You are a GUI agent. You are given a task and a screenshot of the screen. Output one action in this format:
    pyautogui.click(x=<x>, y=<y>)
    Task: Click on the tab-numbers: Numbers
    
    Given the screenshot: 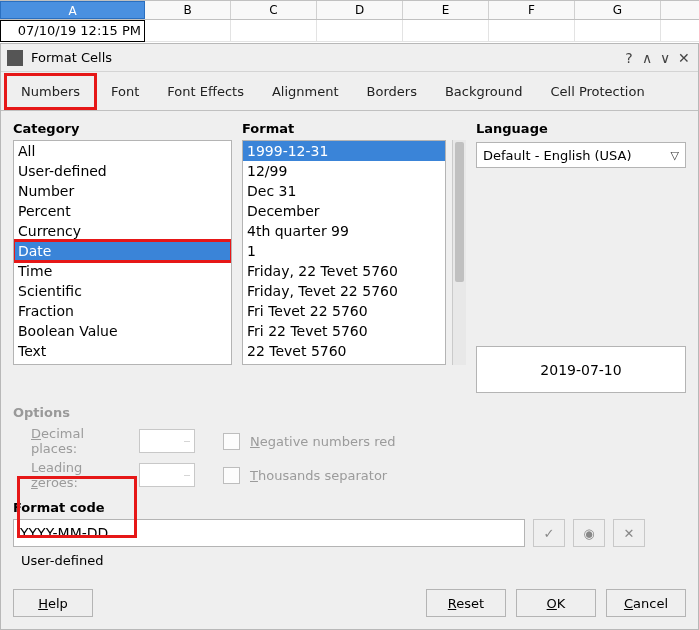 What is the action you would take?
    pyautogui.click(x=50, y=92)
    